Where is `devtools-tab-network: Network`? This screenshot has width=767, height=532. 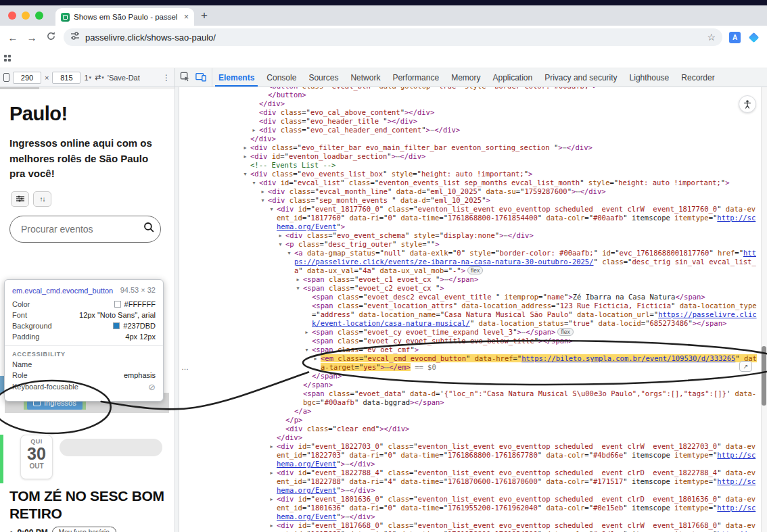 devtools-tab-network: Network is located at coordinates (365, 77).